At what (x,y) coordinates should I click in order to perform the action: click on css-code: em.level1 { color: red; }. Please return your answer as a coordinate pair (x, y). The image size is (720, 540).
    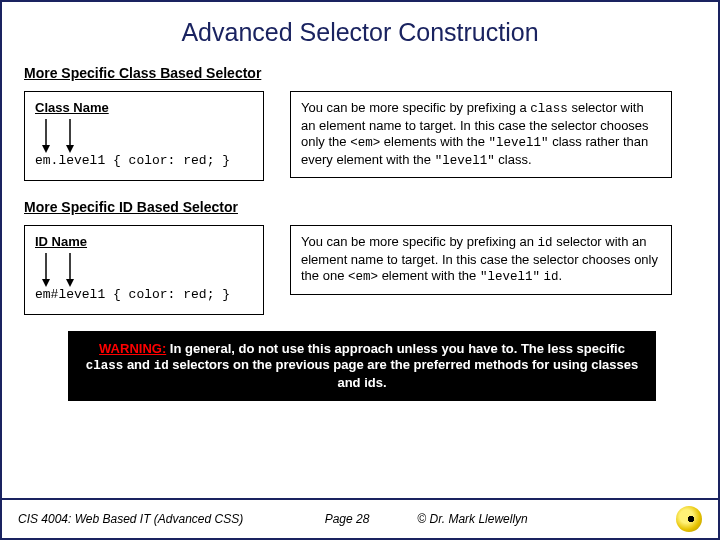
    Looking at the image, I should click on (144, 160).